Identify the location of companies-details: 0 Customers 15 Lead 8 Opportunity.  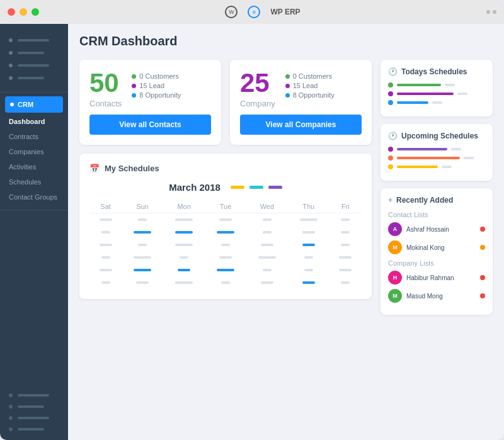
(310, 86).